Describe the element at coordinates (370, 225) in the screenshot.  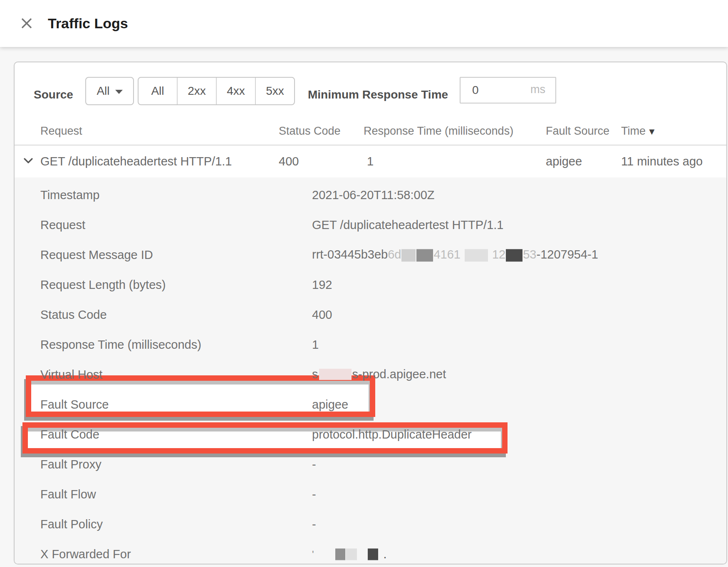
I see `detail-row-request: Request GET /duplicateheadertest HTTP/1.…` at that location.